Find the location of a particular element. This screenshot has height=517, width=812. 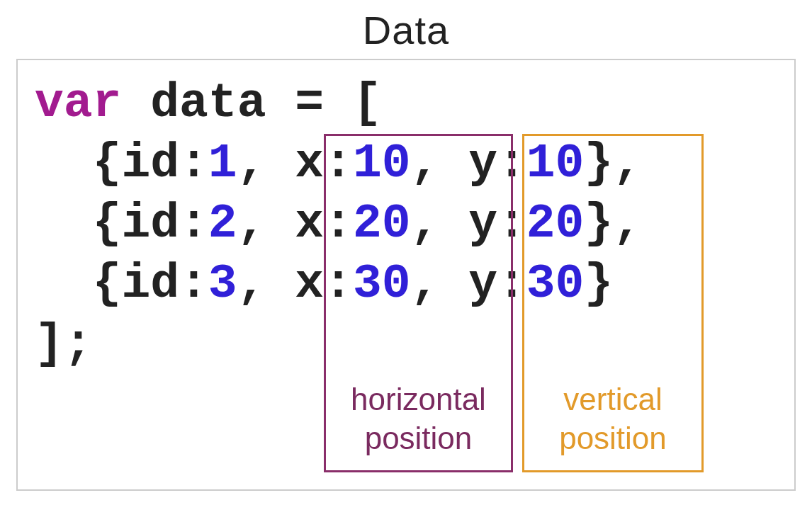

slide-title: Data is located at coordinates (406, 30).